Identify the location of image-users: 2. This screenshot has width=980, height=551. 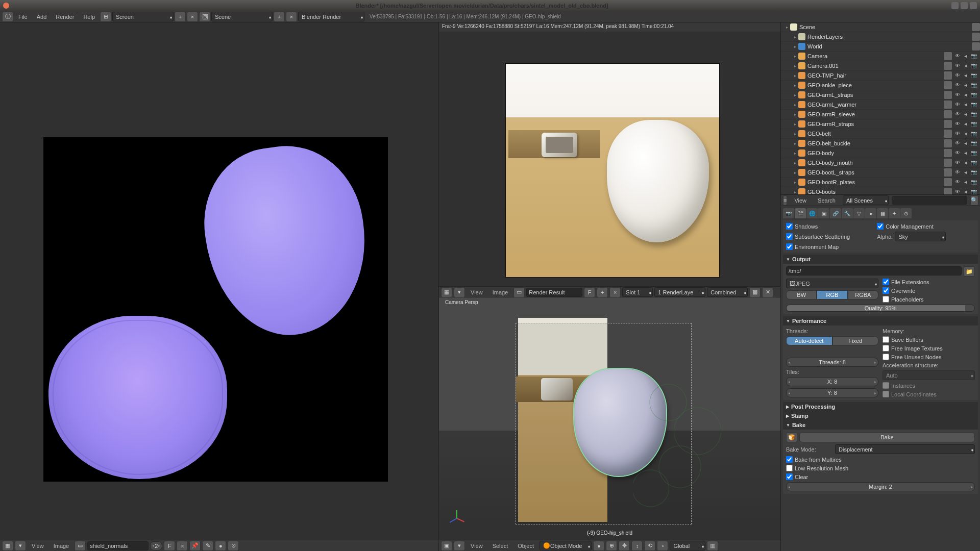
(156, 546).